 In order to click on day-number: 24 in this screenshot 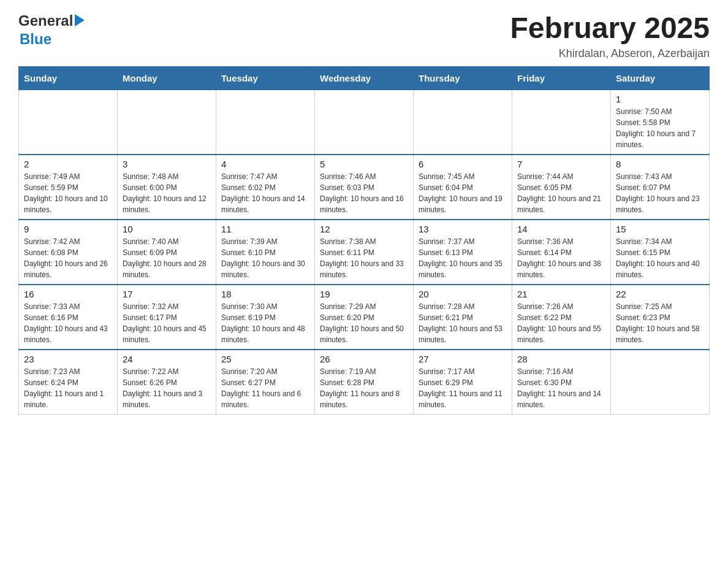, I will do `click(167, 359)`.